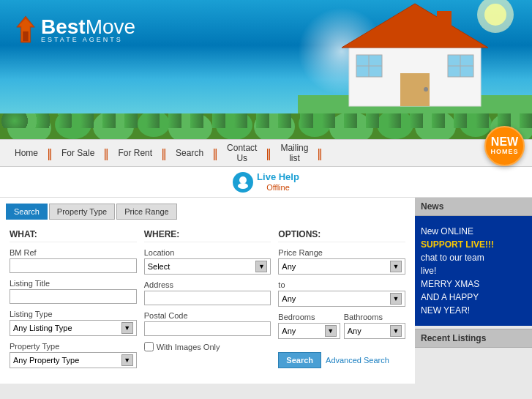  I want to click on nav-sep-4: ‖, so click(215, 154).